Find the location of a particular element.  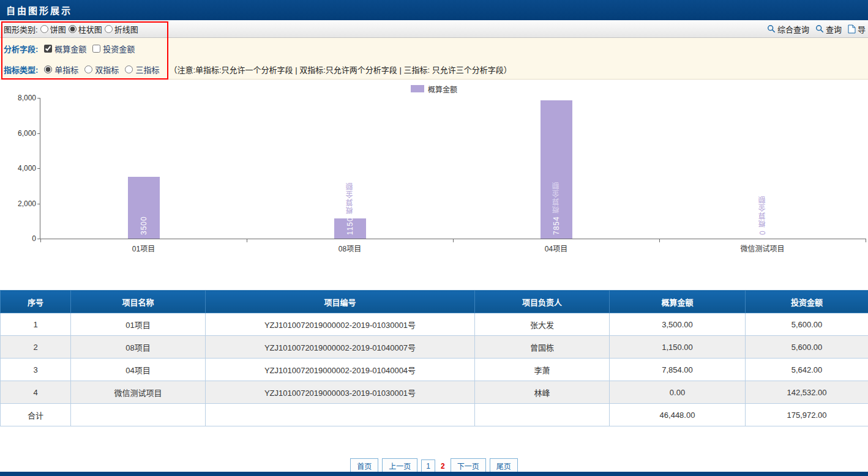

analysis-fields-row: 分析字段: 概算金额 投资金额 is located at coordinates (436, 48).